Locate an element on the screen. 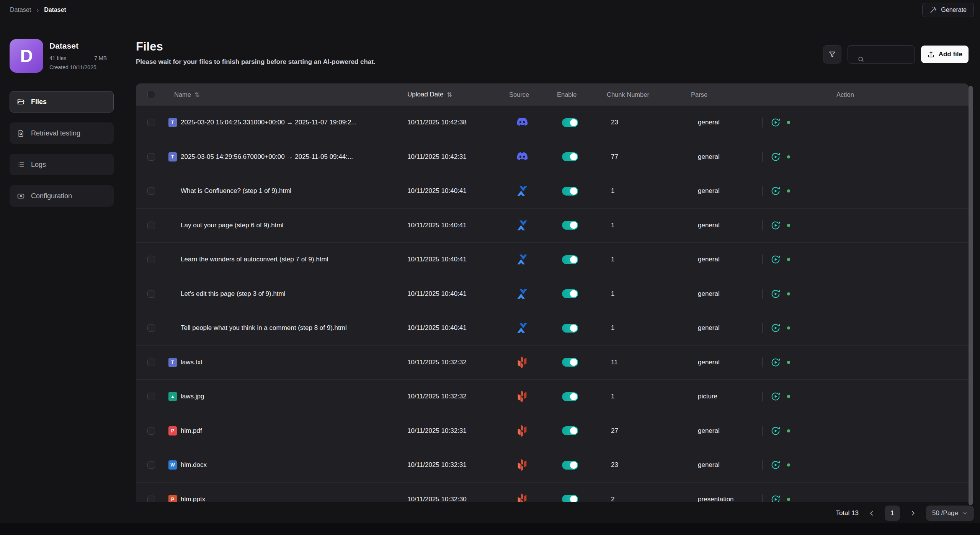 The image size is (980, 535). table-row: What is Confluence? (step 1 of 9).html 1… is located at coordinates (552, 191).